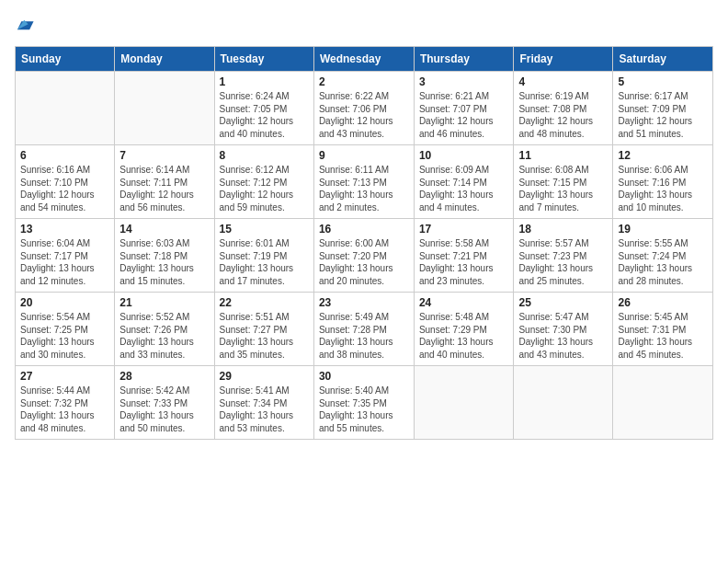  Describe the element at coordinates (264, 182) in the screenshot. I see `calendar-cell: 8Sunrise: 6:12 AM Sunset: 7:12 PM Daylig…` at that location.